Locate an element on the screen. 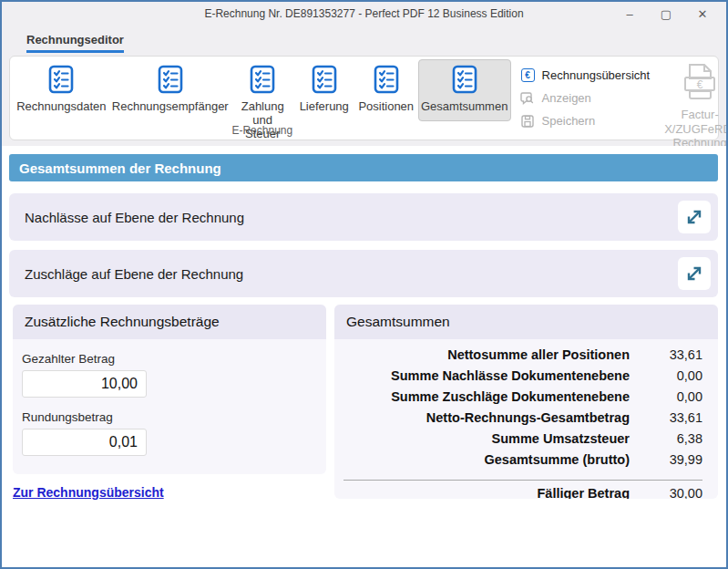  totals-row: Summe Zuschläge Dokumentenebene 0,00 is located at coordinates (523, 399).